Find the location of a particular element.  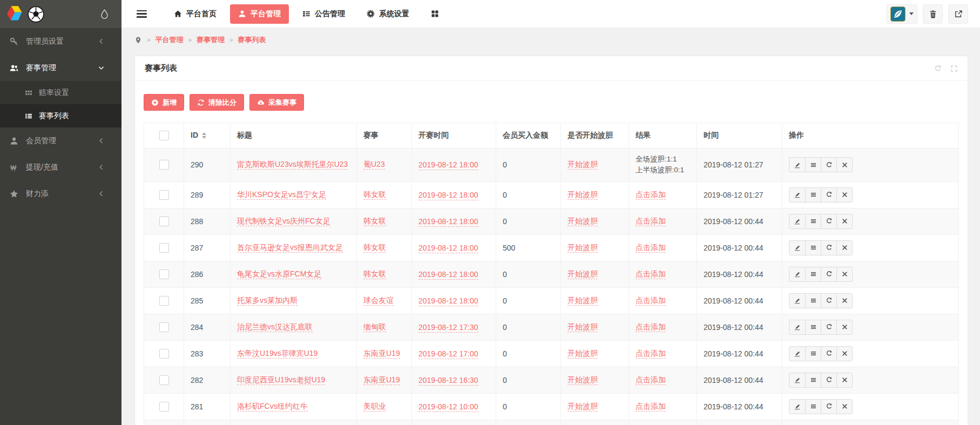

league-link: 球会友谊 is located at coordinates (379, 301).